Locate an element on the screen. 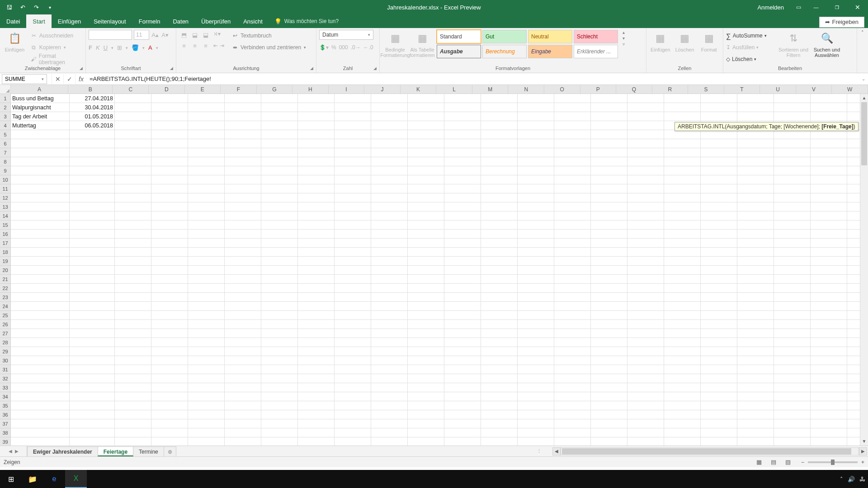  currency-icon: 💲▾ is located at coordinates (324, 47).